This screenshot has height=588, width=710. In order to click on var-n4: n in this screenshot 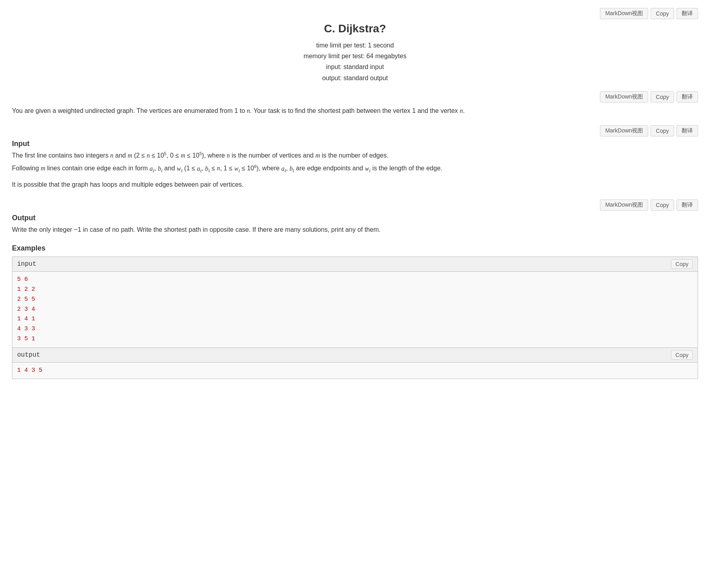, I will do `click(148, 156)`.